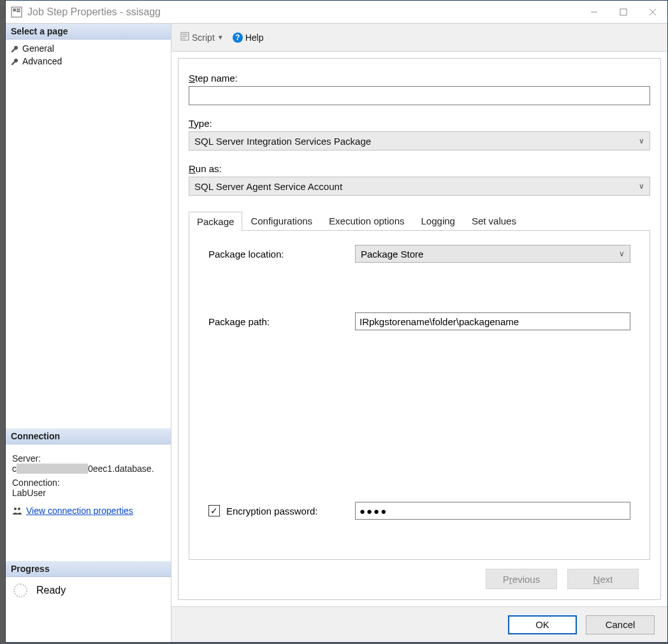 Image resolution: width=668 pixels, height=644 pixels. Describe the element at coordinates (282, 321) in the screenshot. I see `package-path-label: Package path:` at that location.